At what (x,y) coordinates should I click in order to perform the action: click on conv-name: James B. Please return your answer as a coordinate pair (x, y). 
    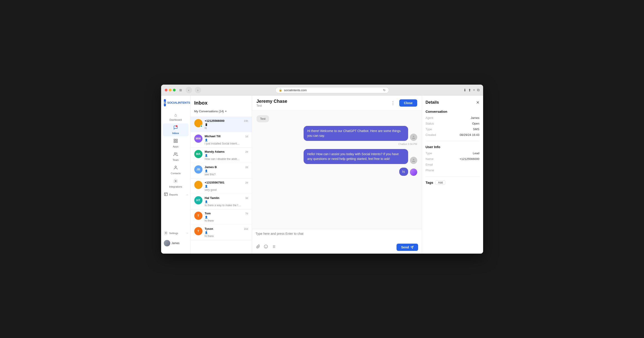
    Looking at the image, I should click on (211, 167).